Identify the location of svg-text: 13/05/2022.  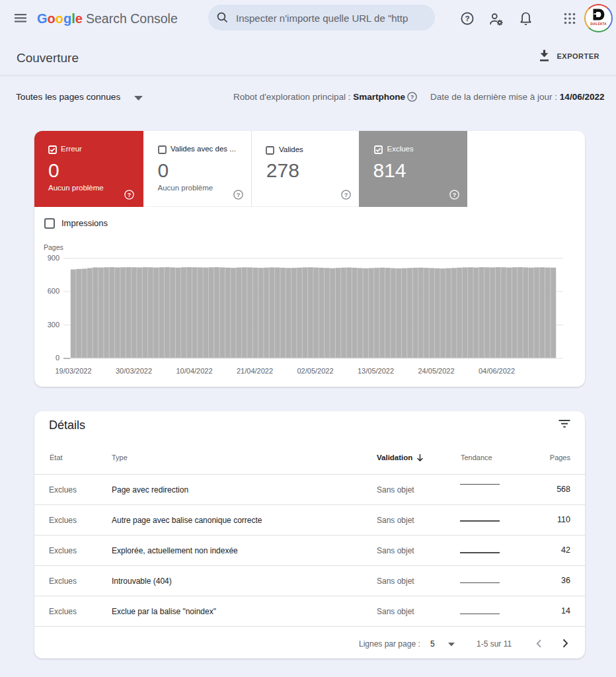
(375, 371).